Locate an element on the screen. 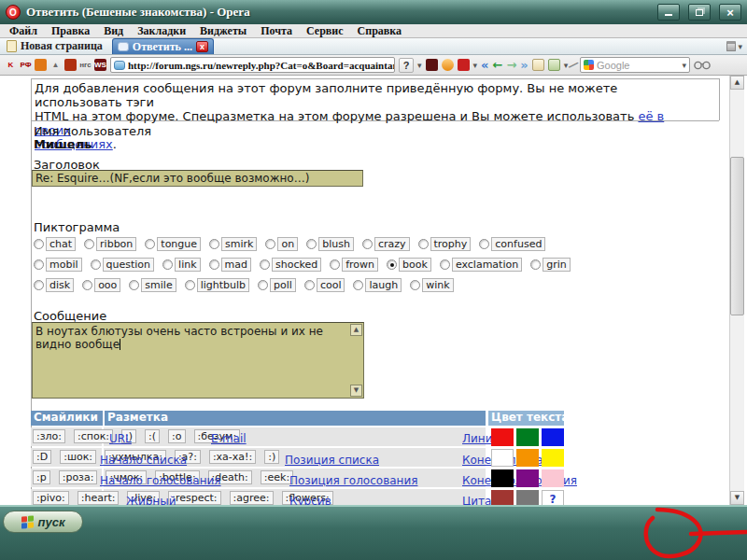 The width and height of the screenshot is (747, 560). radio-tongue is located at coordinates (149, 245).